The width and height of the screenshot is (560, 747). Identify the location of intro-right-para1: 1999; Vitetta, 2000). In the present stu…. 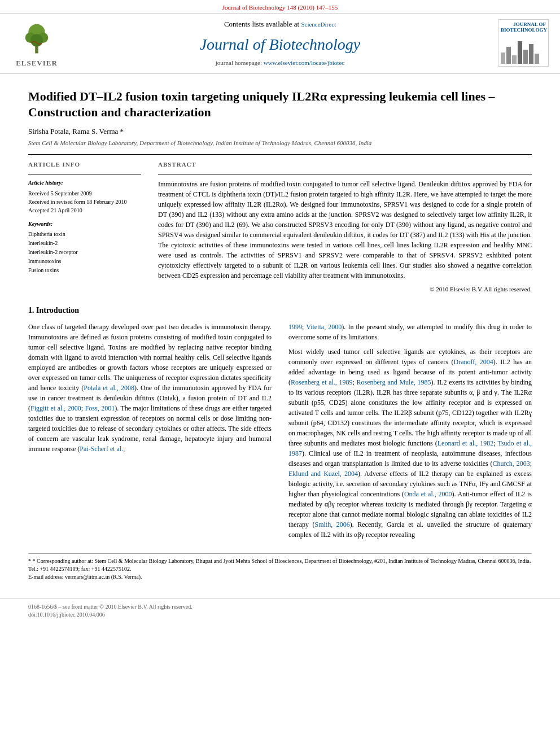
(410, 332).